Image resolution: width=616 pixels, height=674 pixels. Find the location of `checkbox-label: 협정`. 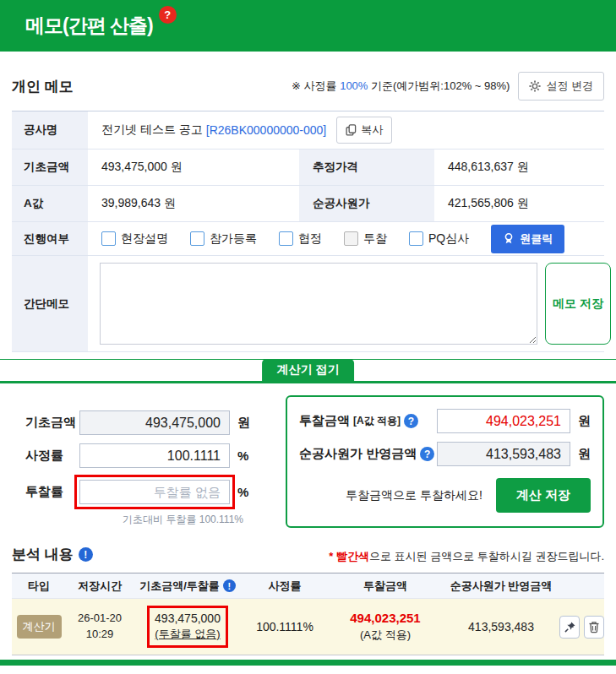

checkbox-label: 협정 is located at coordinates (310, 239).